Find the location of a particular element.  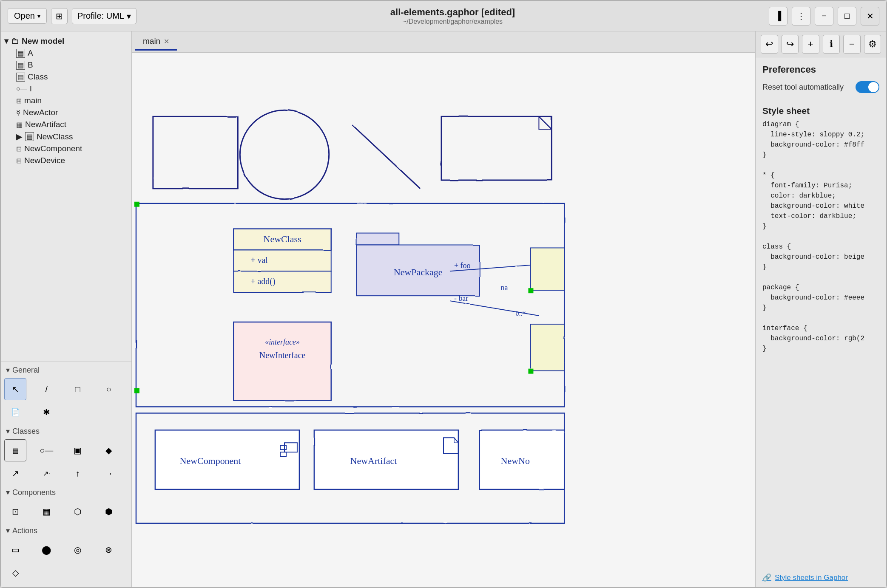

dependency-tool: ◆ is located at coordinates (109, 450).